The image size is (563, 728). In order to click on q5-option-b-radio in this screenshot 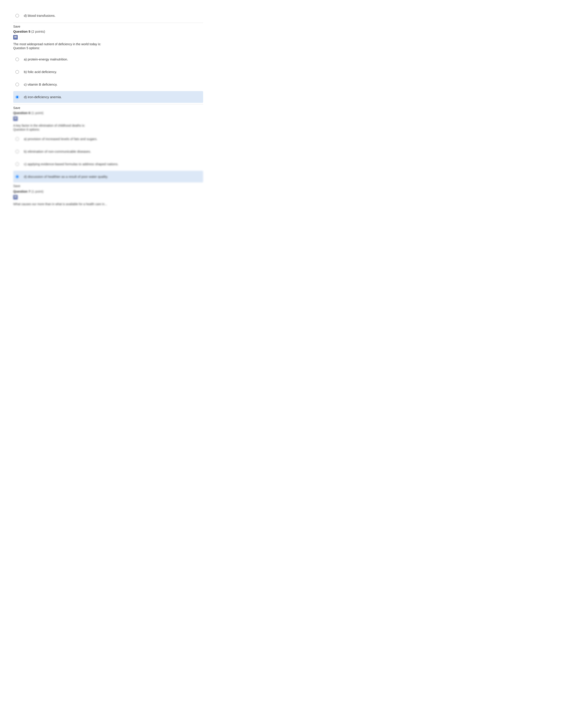, I will do `click(17, 72)`.